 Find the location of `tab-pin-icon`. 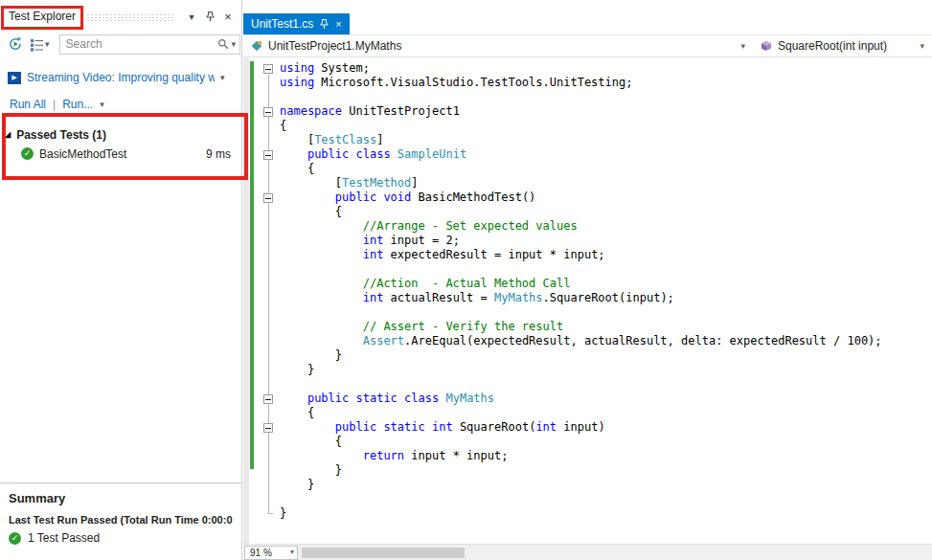

tab-pin-icon is located at coordinates (324, 25).